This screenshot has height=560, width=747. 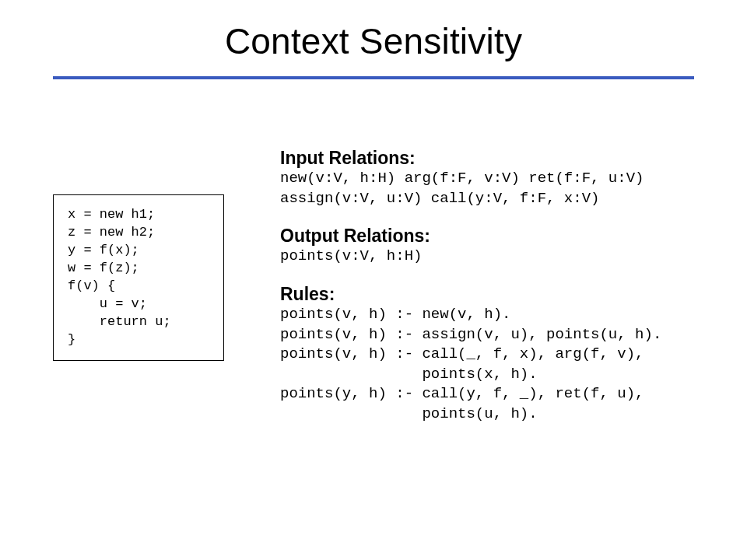 What do you see at coordinates (502, 159) in the screenshot?
I see `input-relations-heading: Input Relations:` at bounding box center [502, 159].